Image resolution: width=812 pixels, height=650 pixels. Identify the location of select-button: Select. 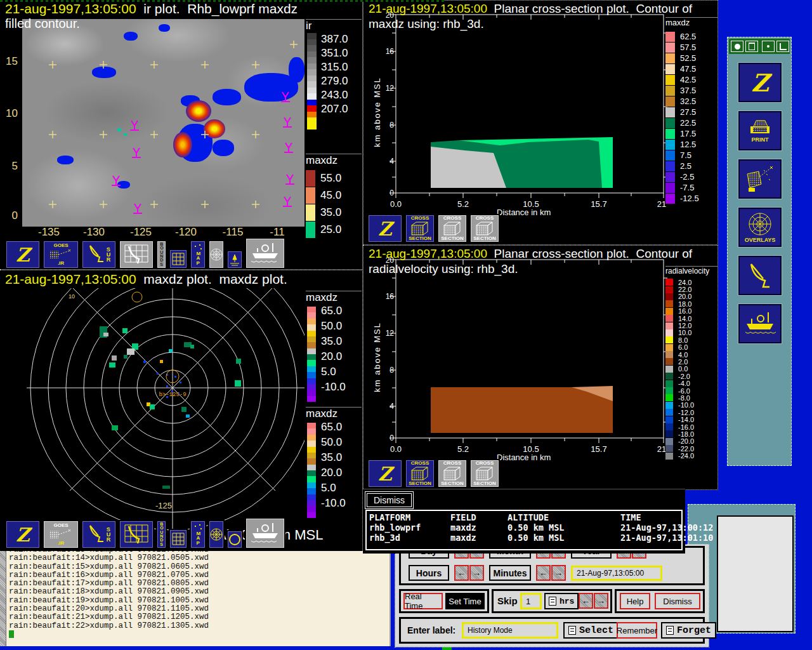
(591, 630).